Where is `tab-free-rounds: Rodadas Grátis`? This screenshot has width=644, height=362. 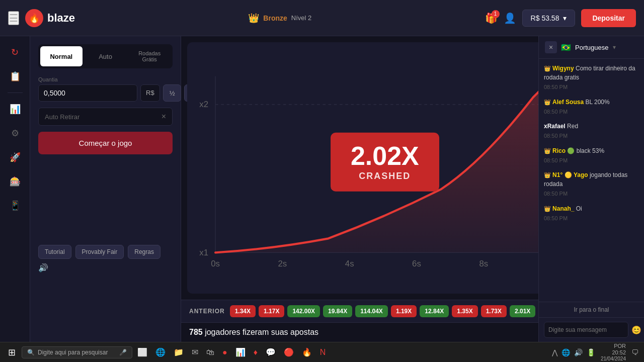
tab-free-rounds: Rodadas Grátis is located at coordinates (149, 56).